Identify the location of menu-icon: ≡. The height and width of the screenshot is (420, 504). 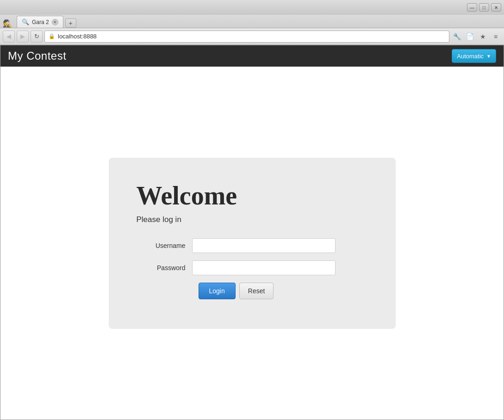
(496, 37).